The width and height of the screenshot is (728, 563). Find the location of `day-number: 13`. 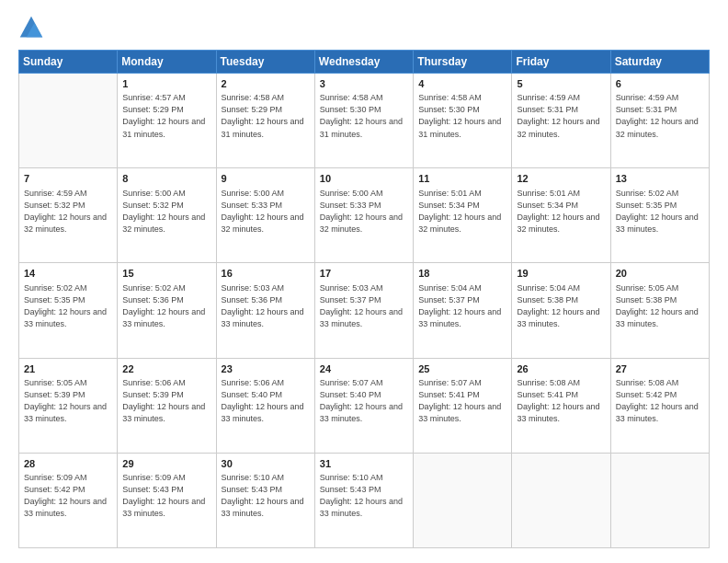

day-number: 13 is located at coordinates (660, 178).